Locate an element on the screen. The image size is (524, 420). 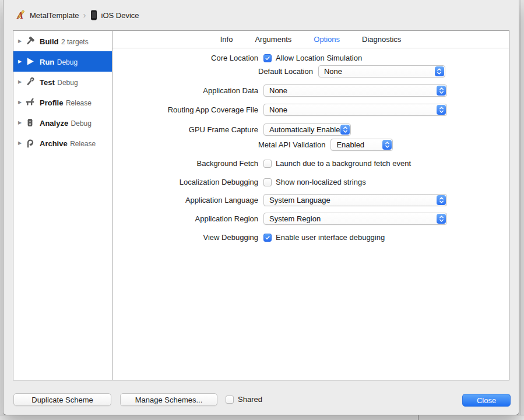
caliper-icon is located at coordinates (31, 103).